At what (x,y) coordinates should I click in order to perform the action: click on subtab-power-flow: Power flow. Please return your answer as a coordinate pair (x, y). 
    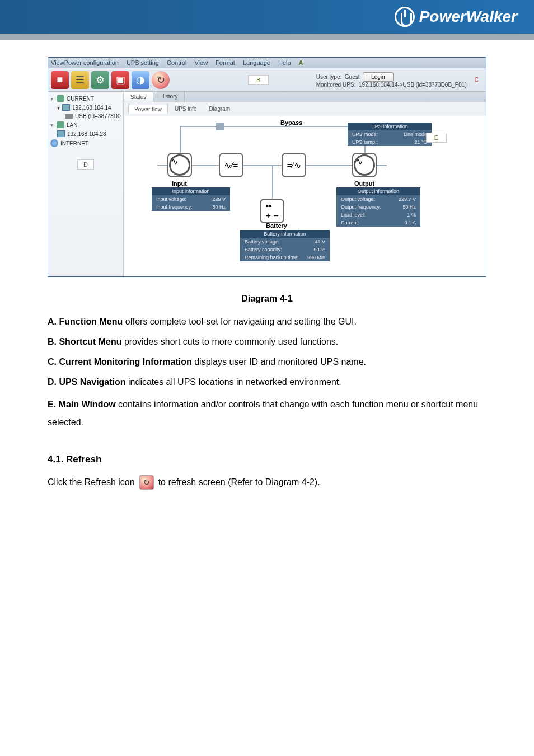
    Looking at the image, I should click on (148, 109).